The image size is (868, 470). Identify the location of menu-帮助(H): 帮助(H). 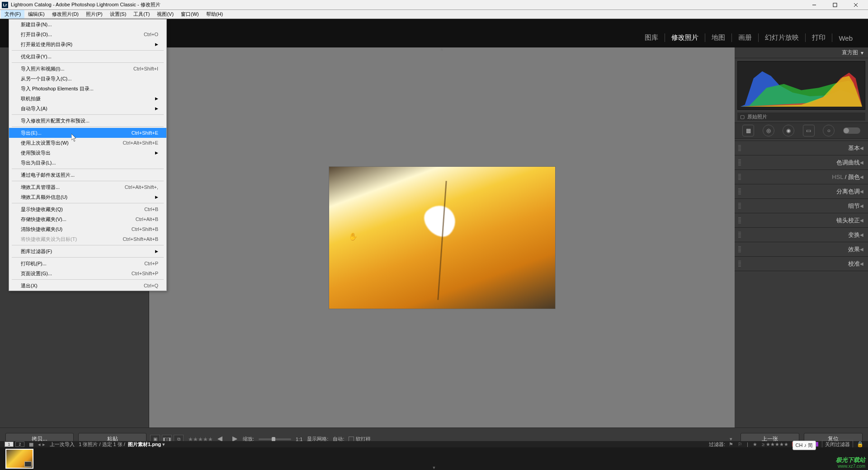
(214, 14).